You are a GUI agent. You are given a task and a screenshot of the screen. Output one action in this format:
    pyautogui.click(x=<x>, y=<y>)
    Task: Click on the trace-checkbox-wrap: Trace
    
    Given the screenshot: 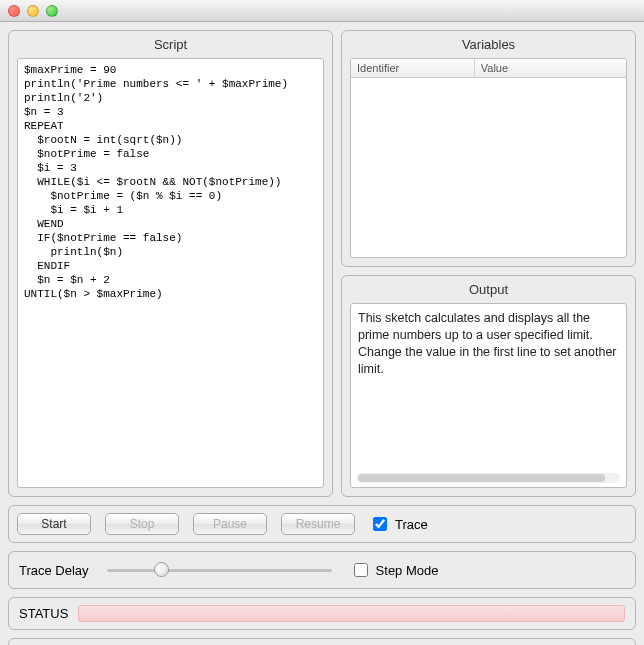 What is the action you would take?
    pyautogui.click(x=398, y=524)
    